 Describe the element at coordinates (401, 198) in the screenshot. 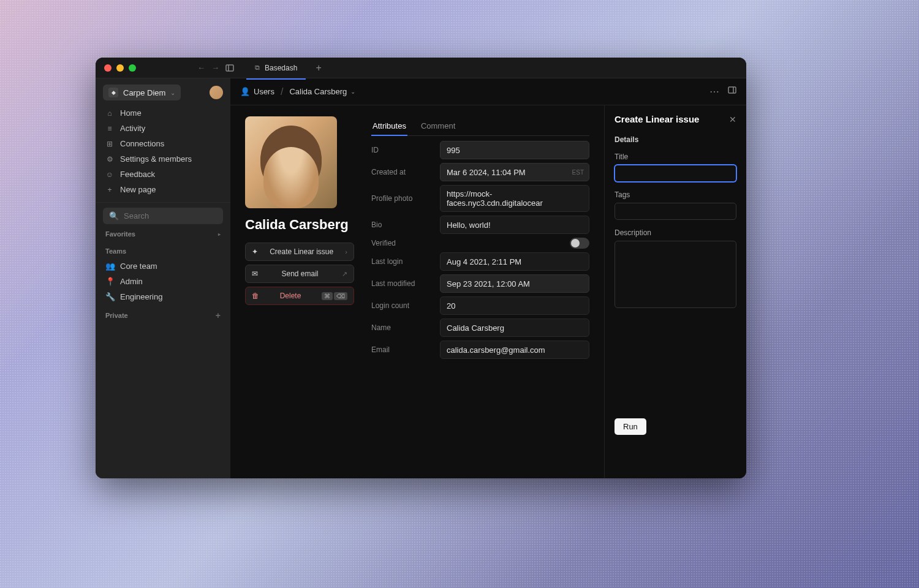

I see `attr-label-profile-photo: Profile photo` at that location.